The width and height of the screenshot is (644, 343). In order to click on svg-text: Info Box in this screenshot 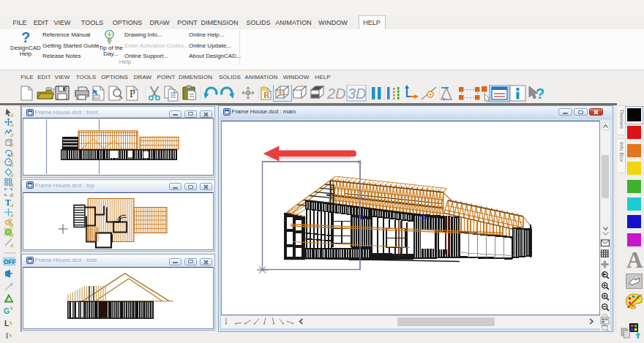, I will do `click(622, 152)`.